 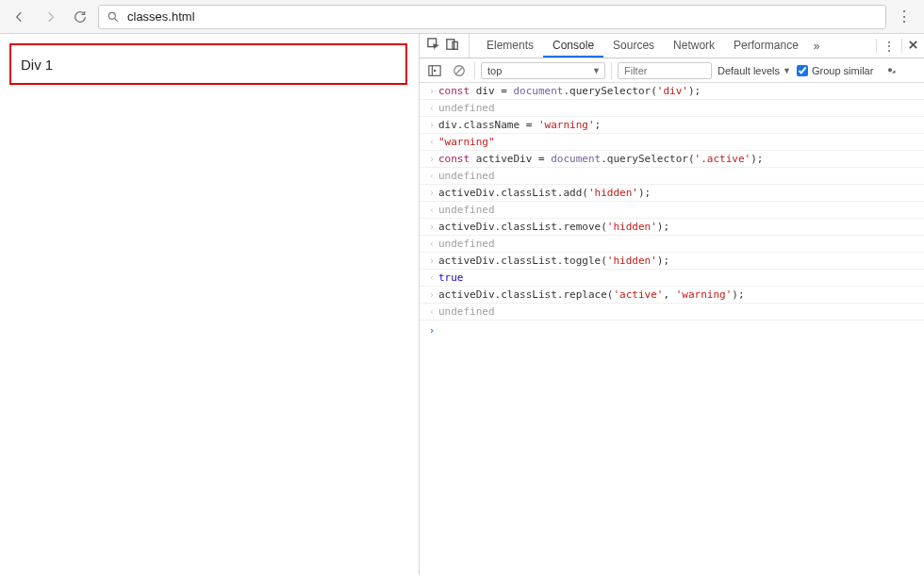 I want to click on console-text: activeDiv.classList.toggle('hidden');, so click(x=554, y=260).